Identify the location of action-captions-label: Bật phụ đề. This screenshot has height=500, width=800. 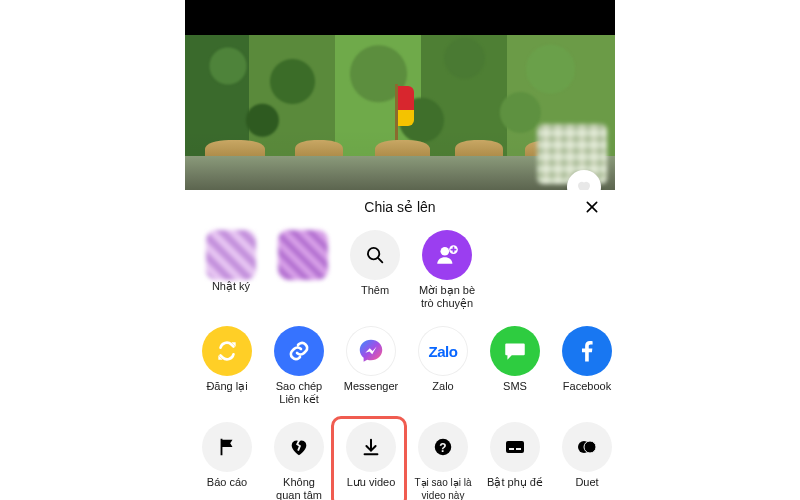
(515, 482).